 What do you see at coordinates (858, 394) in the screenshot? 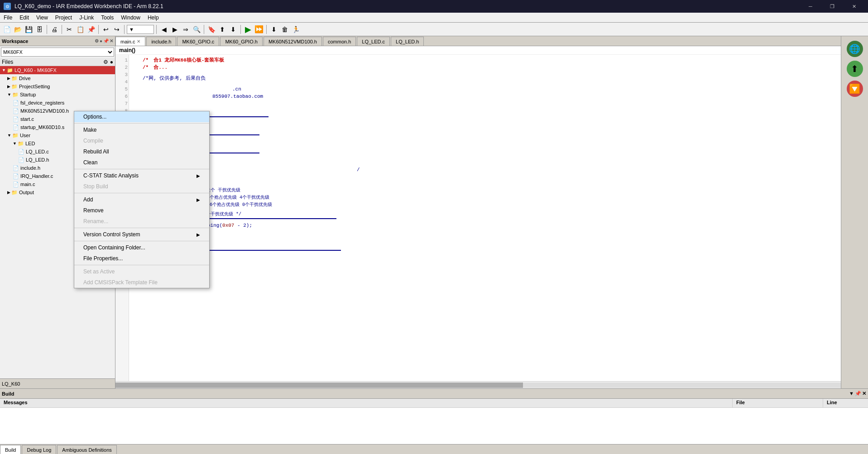
I see `build-pin-icon: 📌` at bounding box center [858, 394].